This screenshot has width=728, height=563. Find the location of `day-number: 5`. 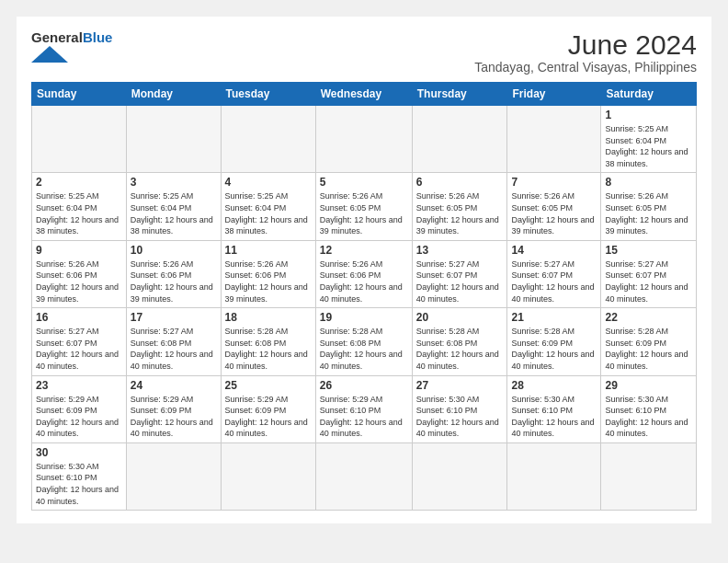

day-number: 5 is located at coordinates (364, 182).